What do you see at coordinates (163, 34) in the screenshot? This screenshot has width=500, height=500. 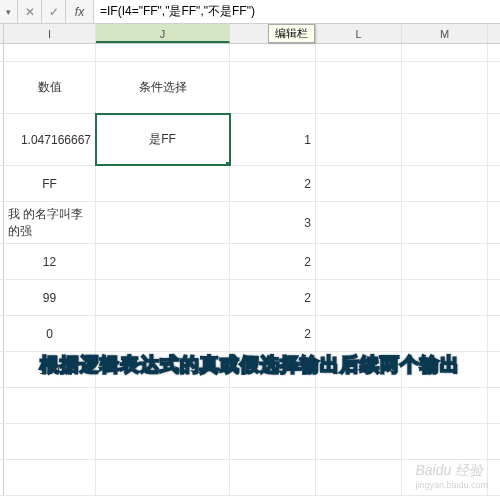 I see `col-header-J: J` at bounding box center [163, 34].